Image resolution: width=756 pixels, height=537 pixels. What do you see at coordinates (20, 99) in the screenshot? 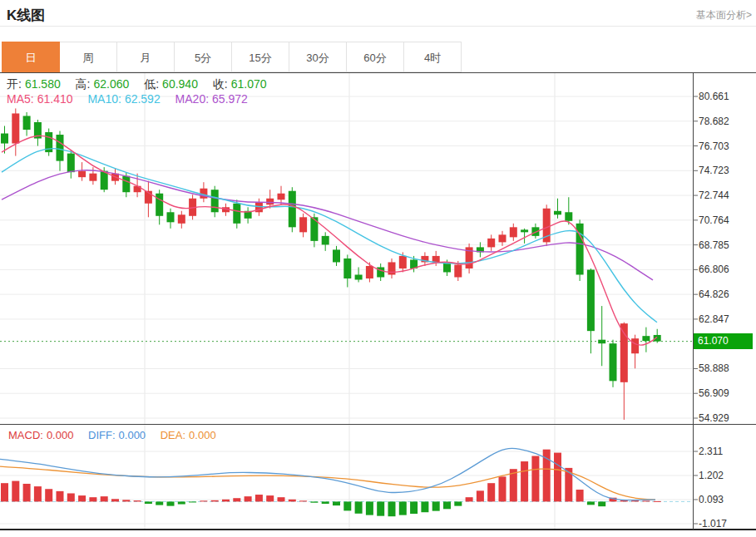
I see `ma5-label: MA5:` at bounding box center [20, 99].